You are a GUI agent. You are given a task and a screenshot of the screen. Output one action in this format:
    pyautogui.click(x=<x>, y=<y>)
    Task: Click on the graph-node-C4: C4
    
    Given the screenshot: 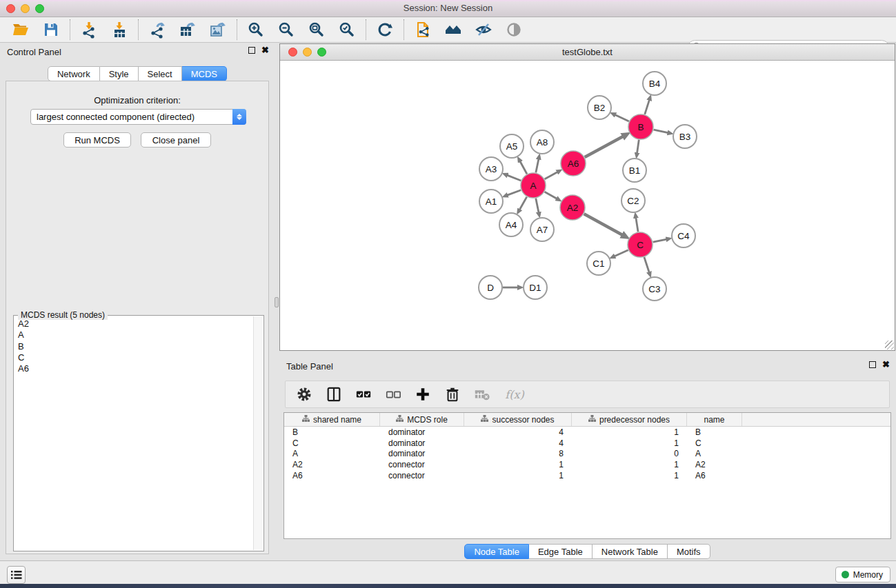 What is the action you would take?
    pyautogui.click(x=684, y=236)
    